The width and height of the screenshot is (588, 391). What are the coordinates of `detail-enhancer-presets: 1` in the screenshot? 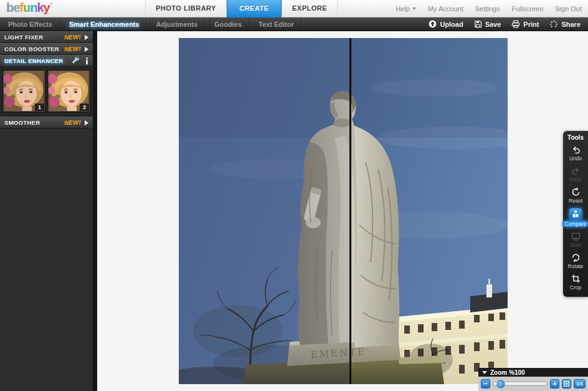 It's located at (46, 92).